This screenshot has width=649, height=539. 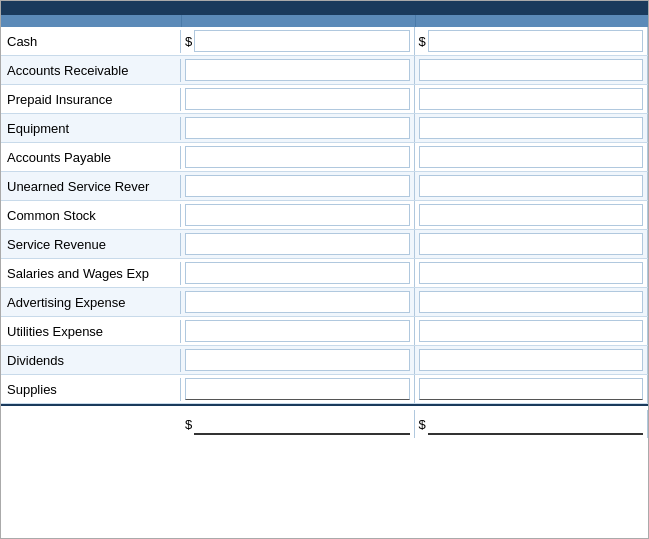 I want to click on footer-debit-dollar: $, so click(x=188, y=424).